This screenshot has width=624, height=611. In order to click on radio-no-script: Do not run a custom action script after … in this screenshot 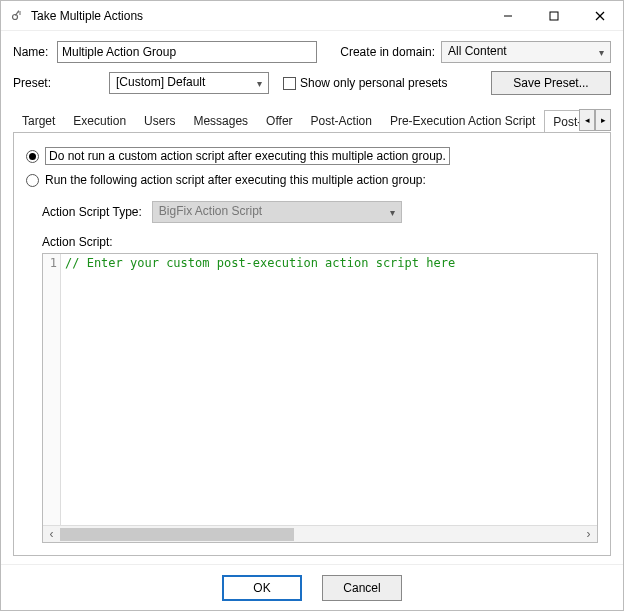, I will do `click(312, 156)`.